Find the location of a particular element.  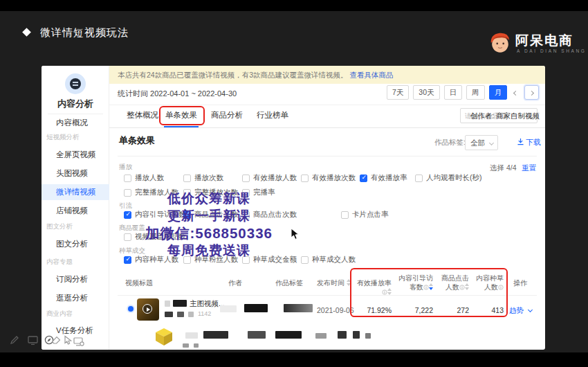

next-period-button is located at coordinates (531, 93).